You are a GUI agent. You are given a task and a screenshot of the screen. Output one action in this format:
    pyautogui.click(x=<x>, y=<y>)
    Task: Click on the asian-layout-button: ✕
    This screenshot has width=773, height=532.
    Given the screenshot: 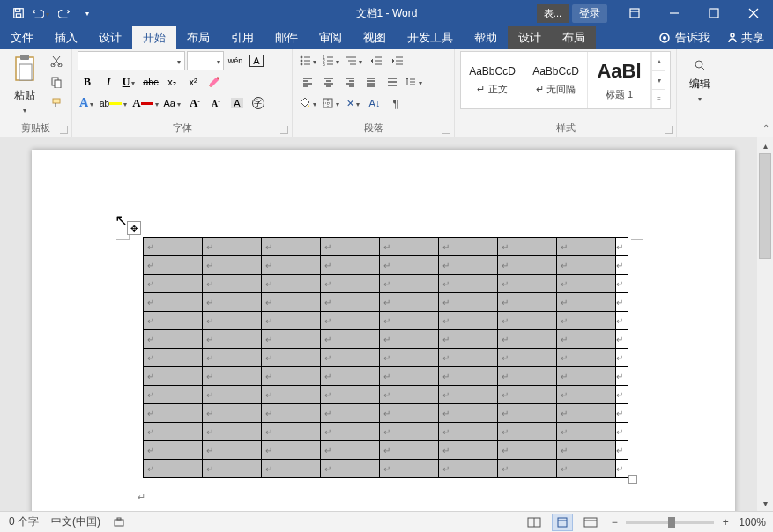 What is the action you would take?
    pyautogui.click(x=353, y=103)
    